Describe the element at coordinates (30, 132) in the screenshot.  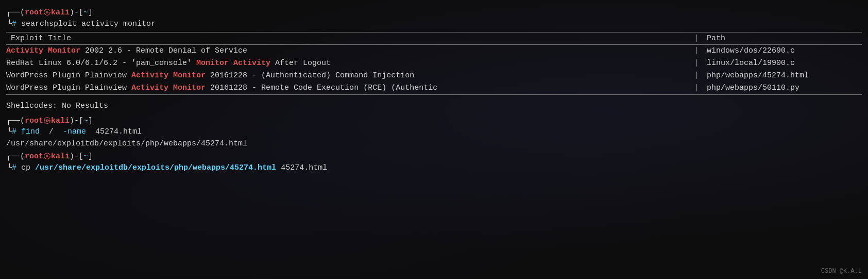
I see `prompt2-find: find` at that location.